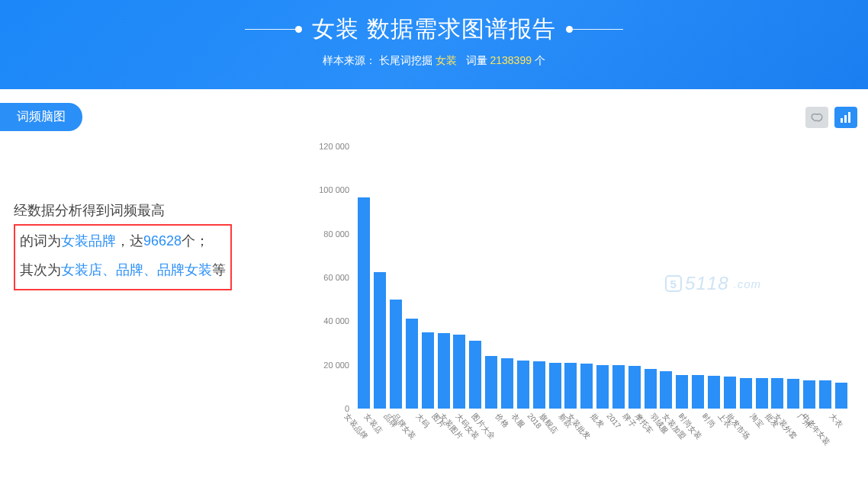 Image resolution: width=868 pixels, height=497 pixels. What do you see at coordinates (41, 117) in the screenshot?
I see `tab-word-freq-map: 词频脑图` at bounding box center [41, 117].